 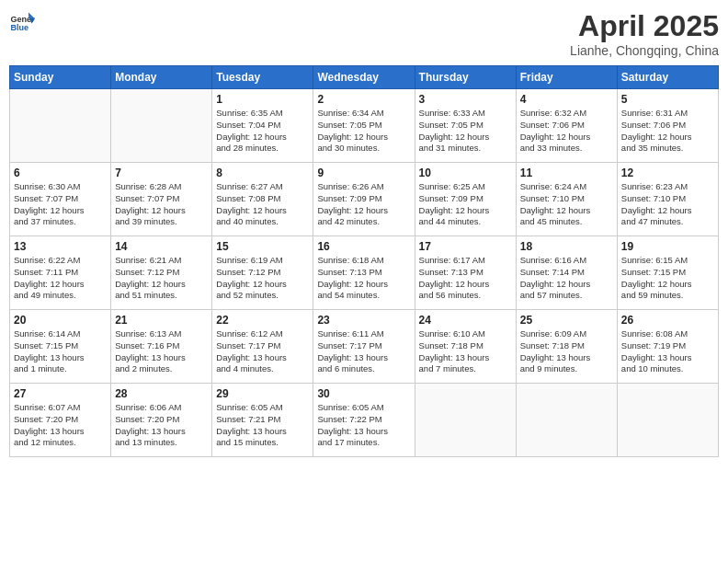 I want to click on day-info-line: Sunrise: 6:05 AM, so click(x=364, y=408).